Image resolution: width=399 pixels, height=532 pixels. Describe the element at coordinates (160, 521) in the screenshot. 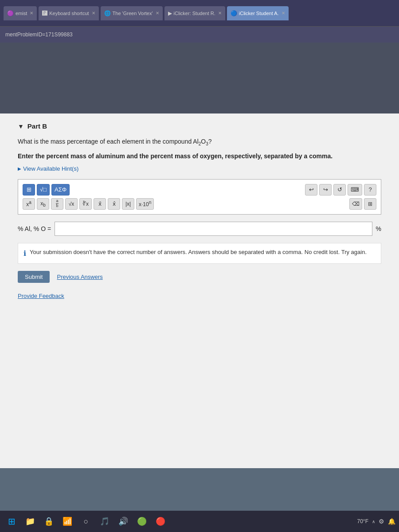

I see `taskbar-app-icon: 🔴` at that location.